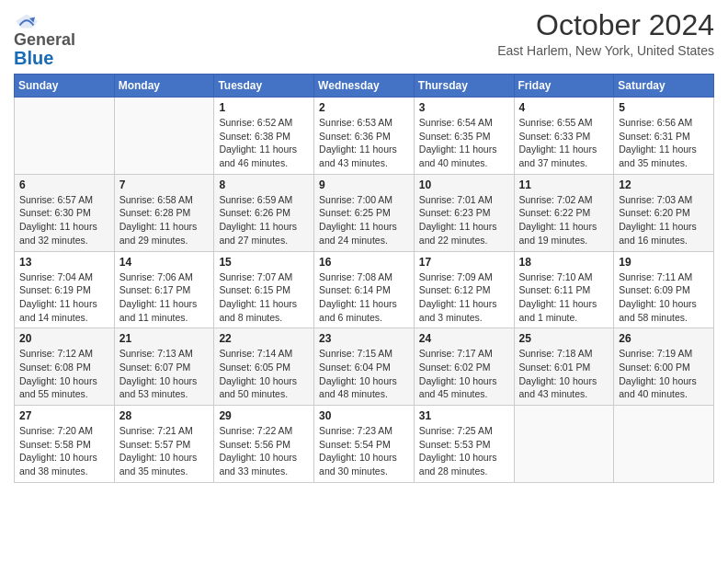 This screenshot has height=563, width=728. I want to click on month-title: October 2024, so click(606, 26).